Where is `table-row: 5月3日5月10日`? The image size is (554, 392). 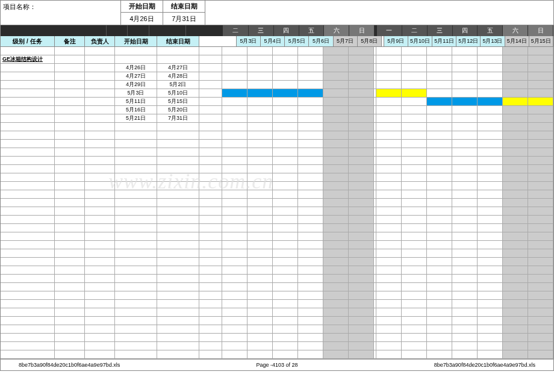 table-row: 5月3日5月10日 is located at coordinates (277, 93).